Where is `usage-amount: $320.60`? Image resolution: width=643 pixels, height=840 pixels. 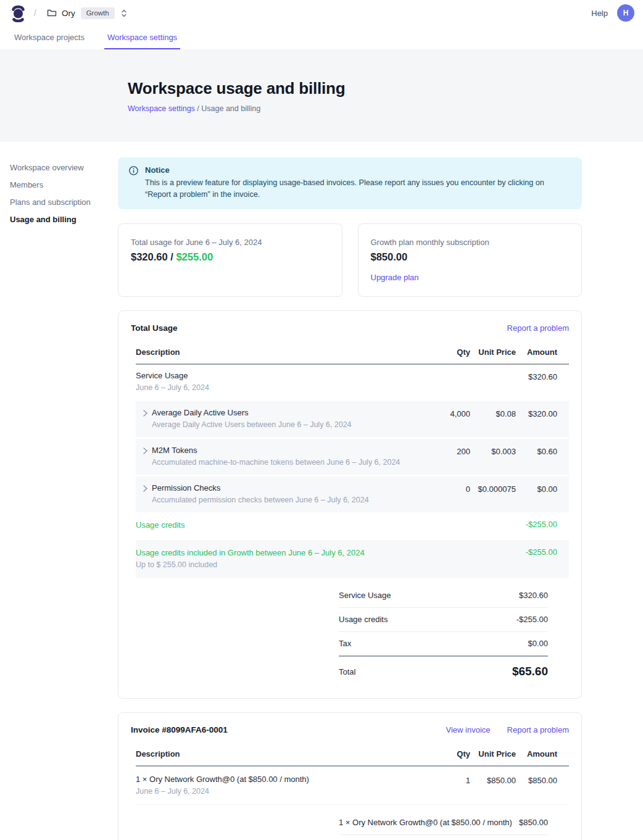
usage-amount: $320.60 is located at coordinates (149, 257).